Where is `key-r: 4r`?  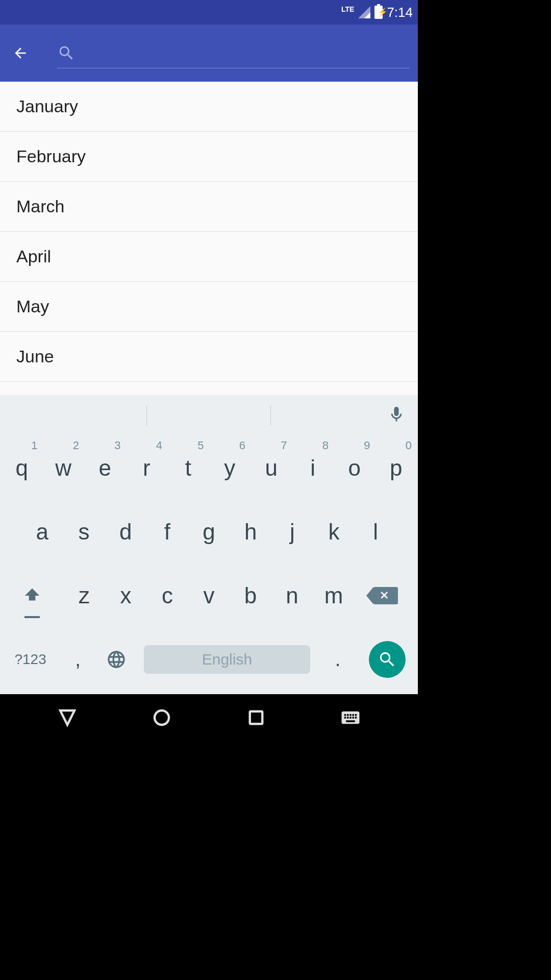
key-r: 4r is located at coordinates (147, 468).